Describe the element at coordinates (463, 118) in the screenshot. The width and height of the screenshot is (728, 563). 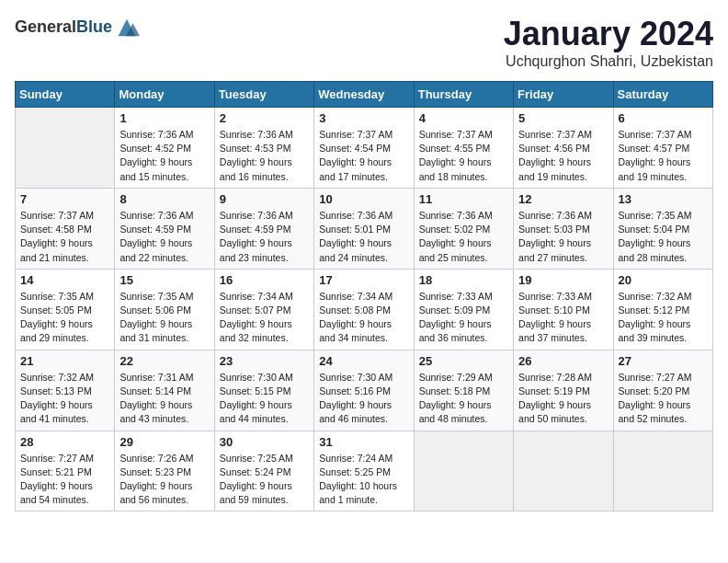
I see `day-number: 4` at that location.